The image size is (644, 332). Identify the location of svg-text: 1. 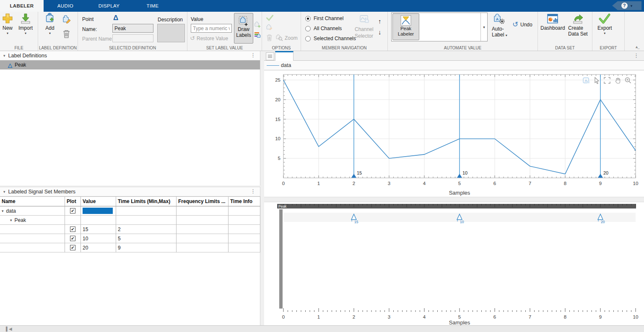
(319, 183).